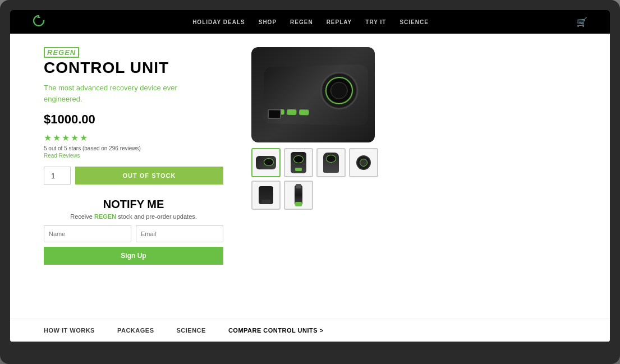  I want to click on nav-replay: REPLAY, so click(339, 22).